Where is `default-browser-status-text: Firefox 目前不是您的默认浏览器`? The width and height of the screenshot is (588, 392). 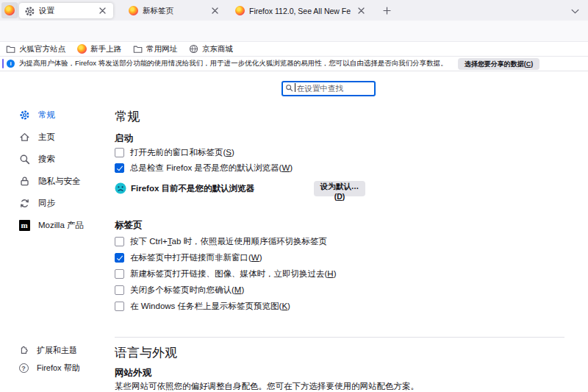
default-browser-status-text: Firefox 目前不是您的默认浏览器 is located at coordinates (193, 188).